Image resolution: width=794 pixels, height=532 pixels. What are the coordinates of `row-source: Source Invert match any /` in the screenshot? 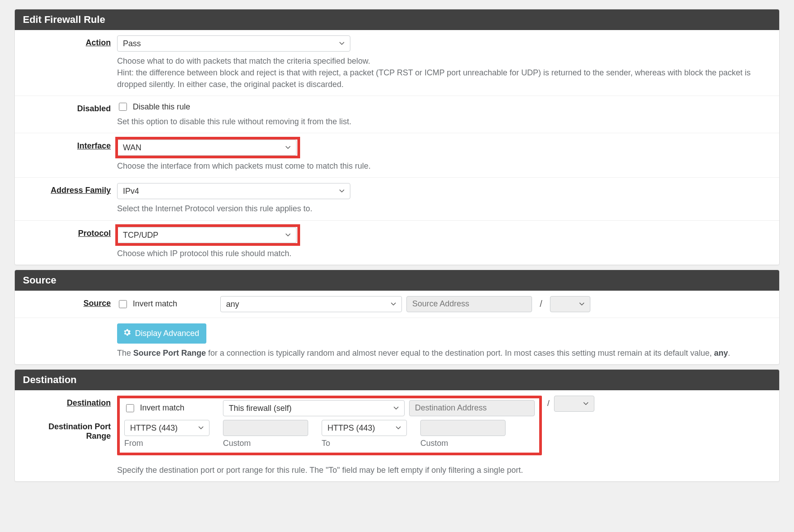 It's located at (397, 304).